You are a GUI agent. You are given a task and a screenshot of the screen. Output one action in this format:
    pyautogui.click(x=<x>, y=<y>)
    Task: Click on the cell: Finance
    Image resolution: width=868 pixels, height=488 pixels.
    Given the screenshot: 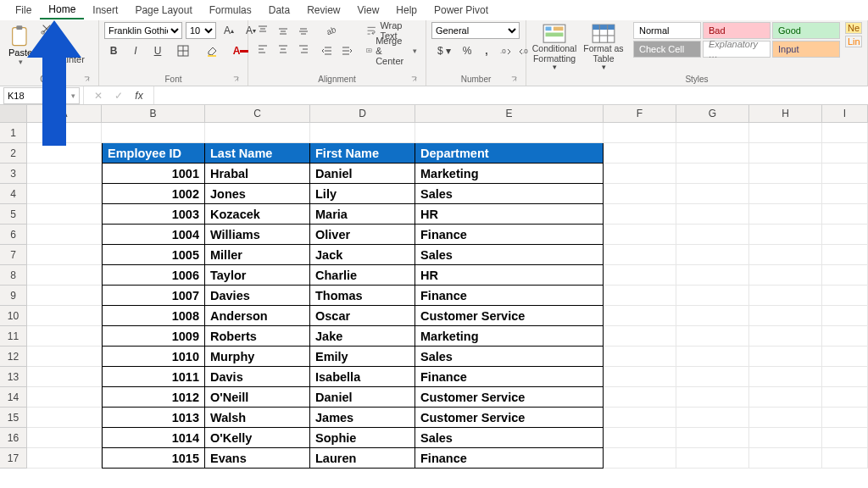 What is the action you would take?
    pyautogui.click(x=509, y=296)
    